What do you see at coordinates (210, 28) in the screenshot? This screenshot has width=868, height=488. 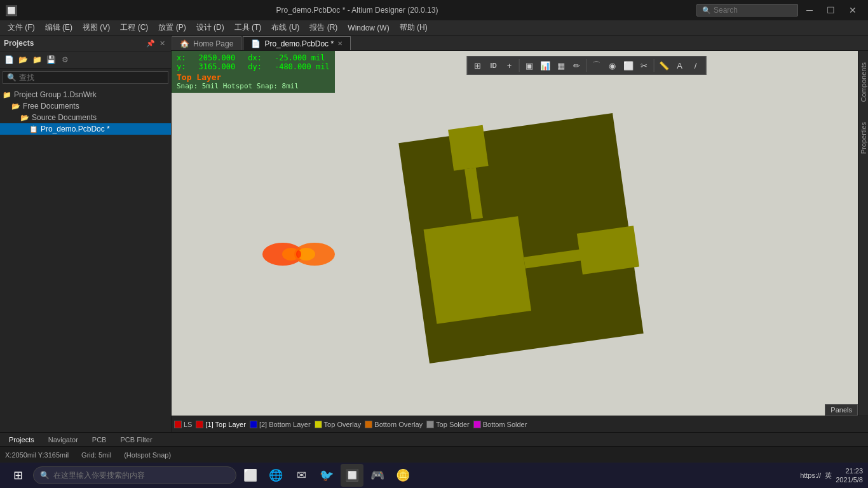 I see `menu-item-d: 设计 (D)` at bounding box center [210, 28].